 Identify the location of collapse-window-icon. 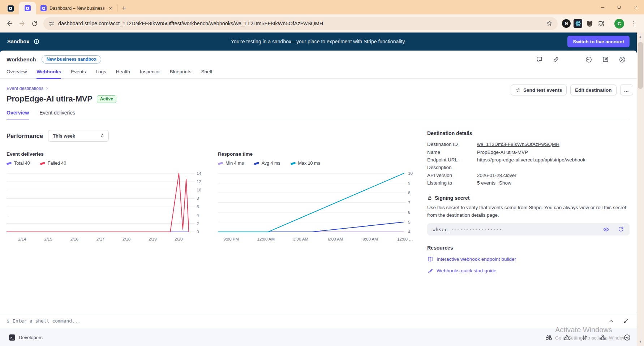
(606, 59).